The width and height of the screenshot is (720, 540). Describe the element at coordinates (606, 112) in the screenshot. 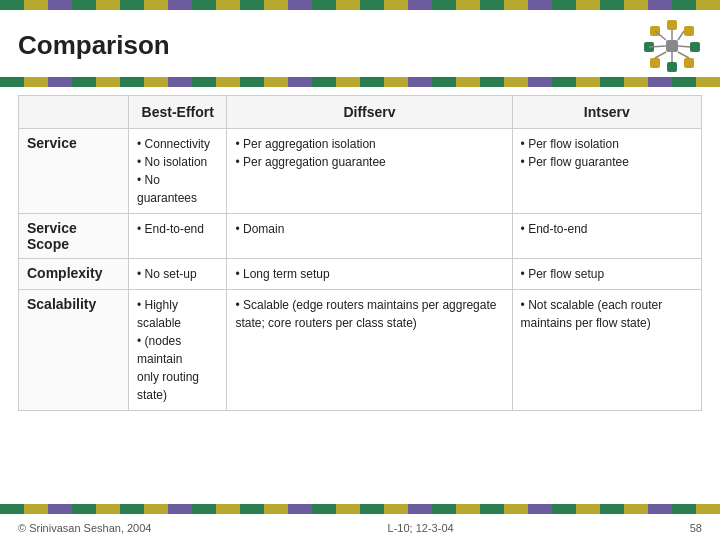

I see `col-header-intserv: Intserv` at that location.